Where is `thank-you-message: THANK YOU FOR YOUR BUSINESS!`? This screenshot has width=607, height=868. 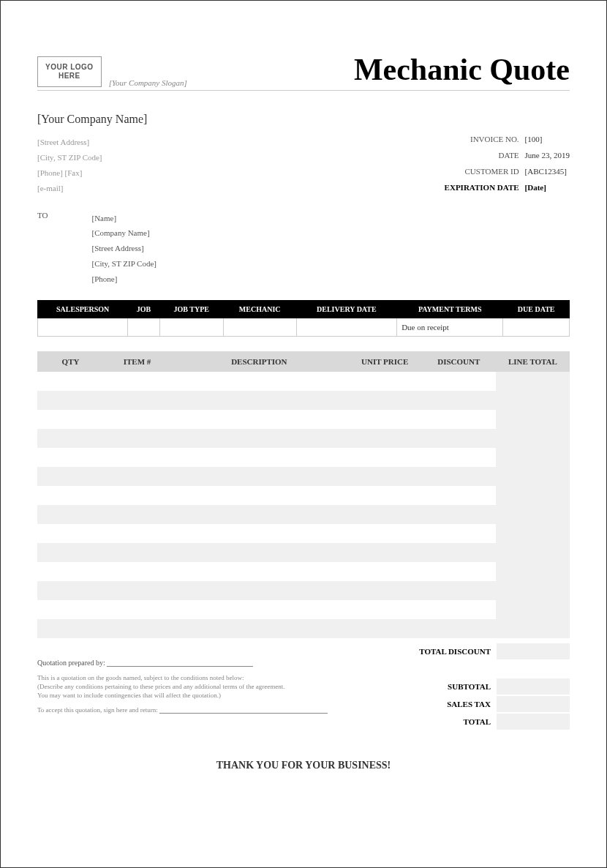 thank-you-message: THANK YOU FOR YOUR BUSINESS! is located at coordinates (304, 766).